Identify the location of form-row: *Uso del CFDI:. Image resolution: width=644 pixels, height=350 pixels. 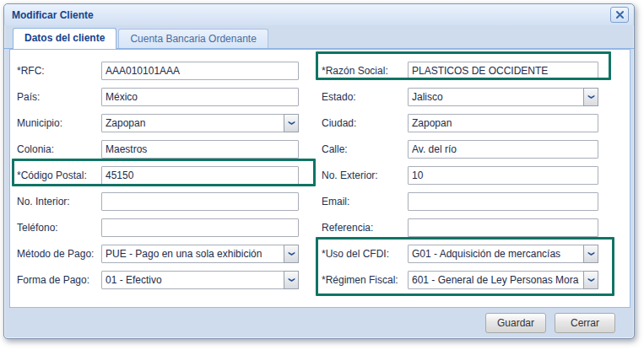
(465, 253).